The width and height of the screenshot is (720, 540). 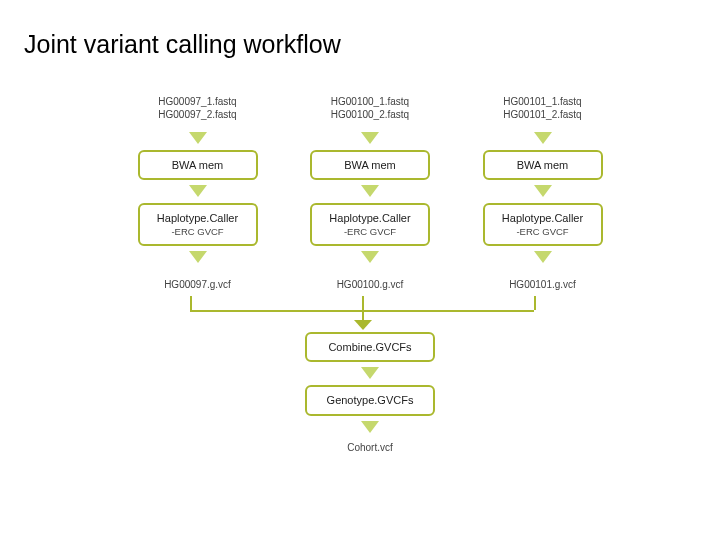 What do you see at coordinates (542, 102) in the screenshot?
I see `fastq-file: HG00101_1.fastq` at bounding box center [542, 102].